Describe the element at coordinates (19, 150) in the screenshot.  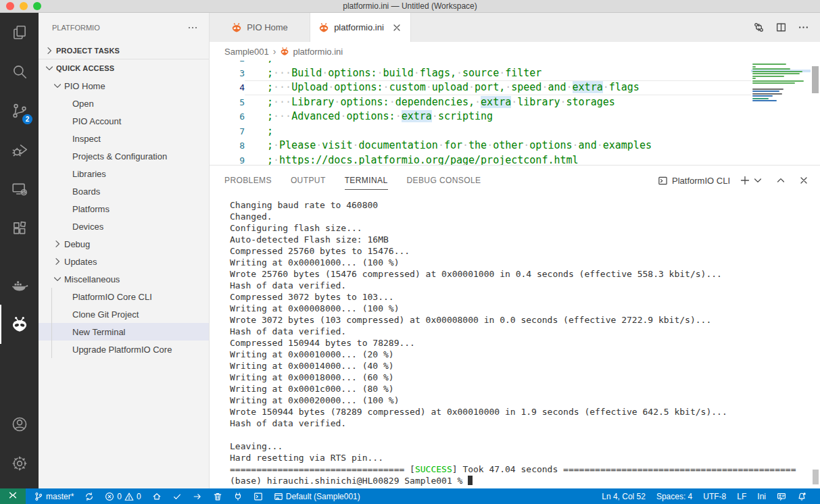
I see `activity-run-debug` at that location.